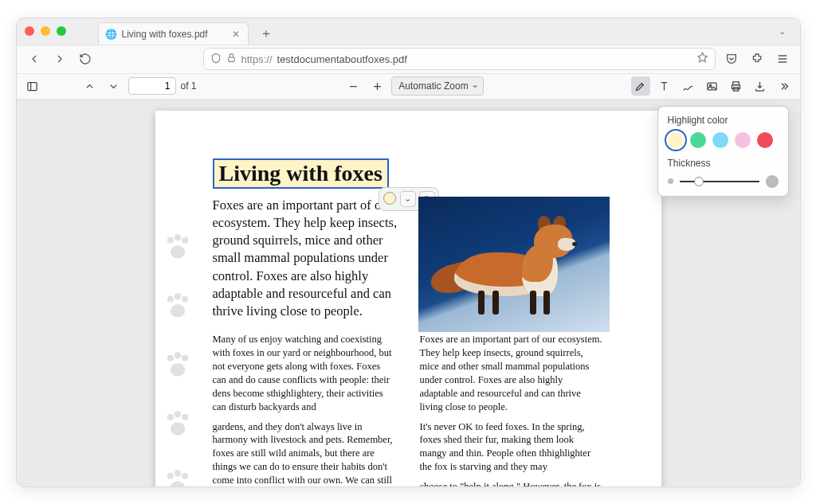 The width and height of the screenshot is (816, 504). Describe the element at coordinates (390, 198) in the screenshot. I see `highlight-color-swatch` at that location.